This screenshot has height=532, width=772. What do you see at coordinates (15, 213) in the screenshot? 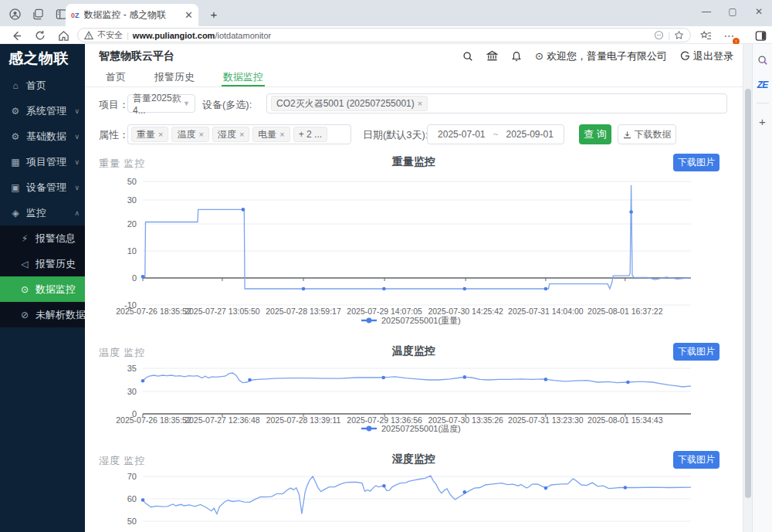
I see `monitor-tag-icon: ◈` at bounding box center [15, 213].